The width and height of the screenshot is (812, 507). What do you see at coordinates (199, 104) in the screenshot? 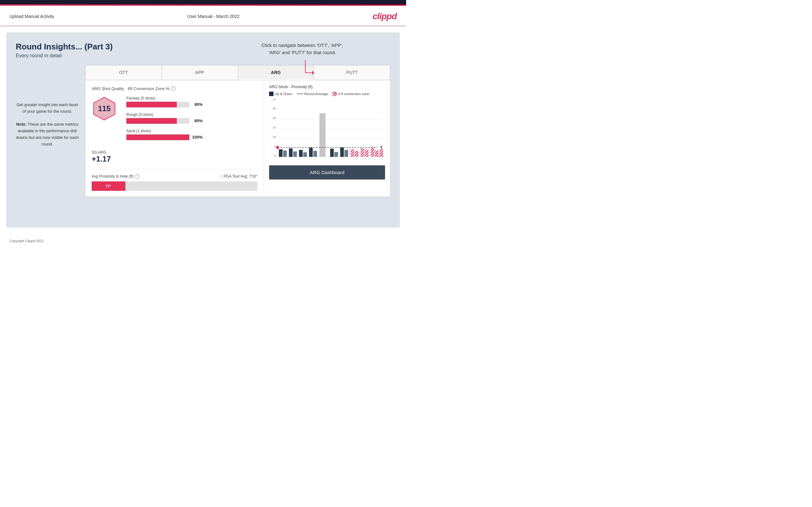
I see `bar-pct-fairway: 80%` at bounding box center [199, 104].